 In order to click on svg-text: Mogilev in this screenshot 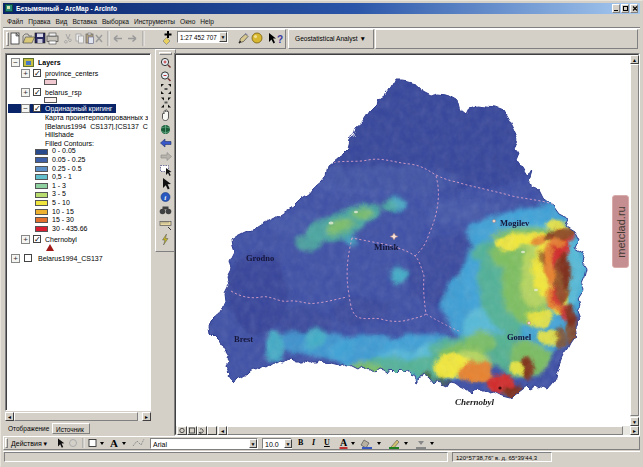, I will do `click(515, 223)`.